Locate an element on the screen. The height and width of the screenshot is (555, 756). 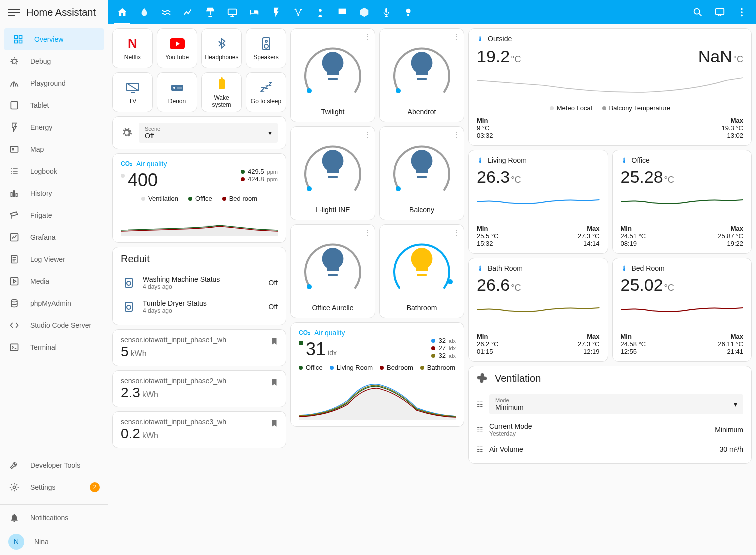
sidebar-item-grafana: Grafana is located at coordinates (54, 237).